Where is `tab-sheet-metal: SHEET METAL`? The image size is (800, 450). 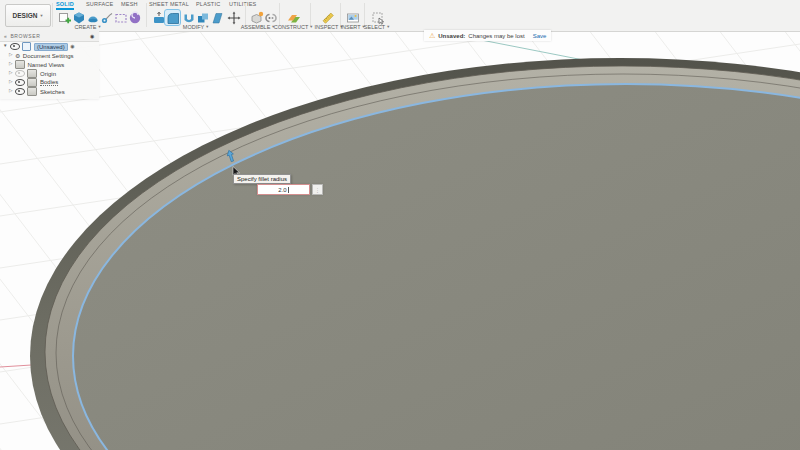
tab-sheet-metal: SHEET METAL is located at coordinates (169, 4).